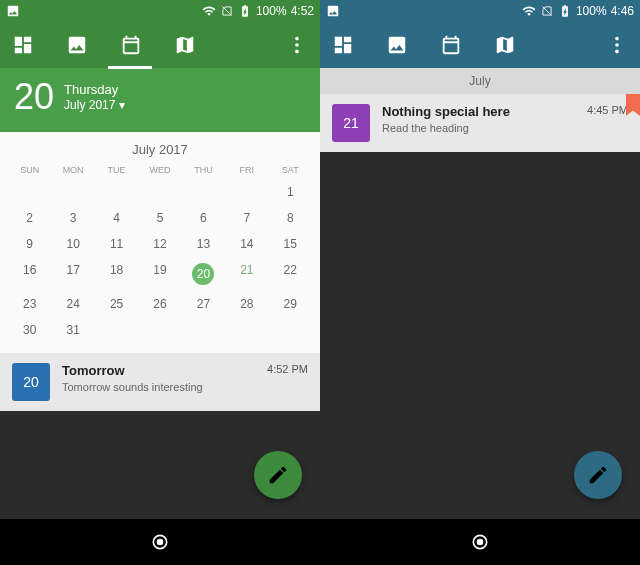 The image size is (640, 565). I want to click on bookmark-icon, so click(633, 105).